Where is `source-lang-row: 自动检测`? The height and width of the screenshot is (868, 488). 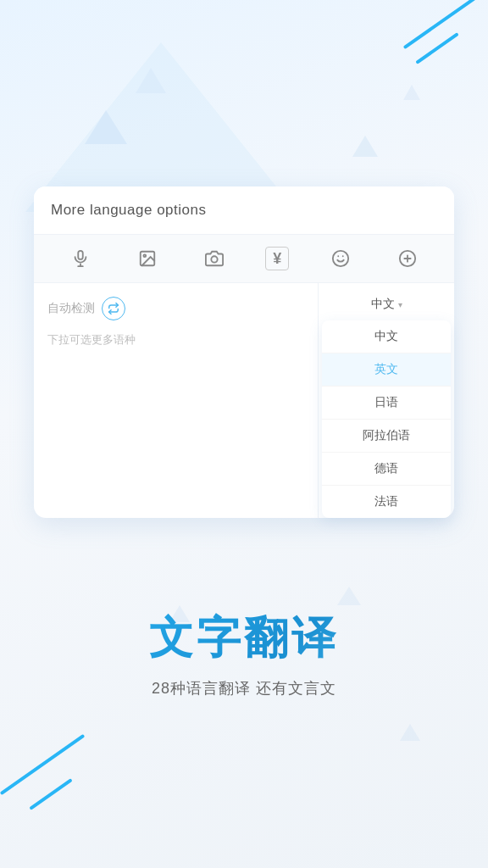
source-lang-row: 自动检测 is located at coordinates (176, 309).